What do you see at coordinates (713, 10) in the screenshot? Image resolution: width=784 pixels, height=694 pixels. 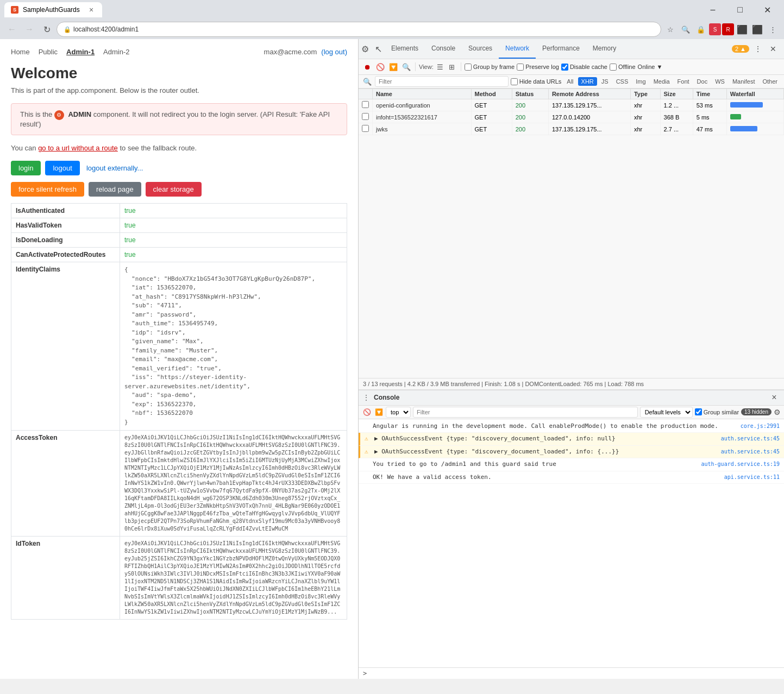 I see `minimize-button: –` at bounding box center [713, 10].